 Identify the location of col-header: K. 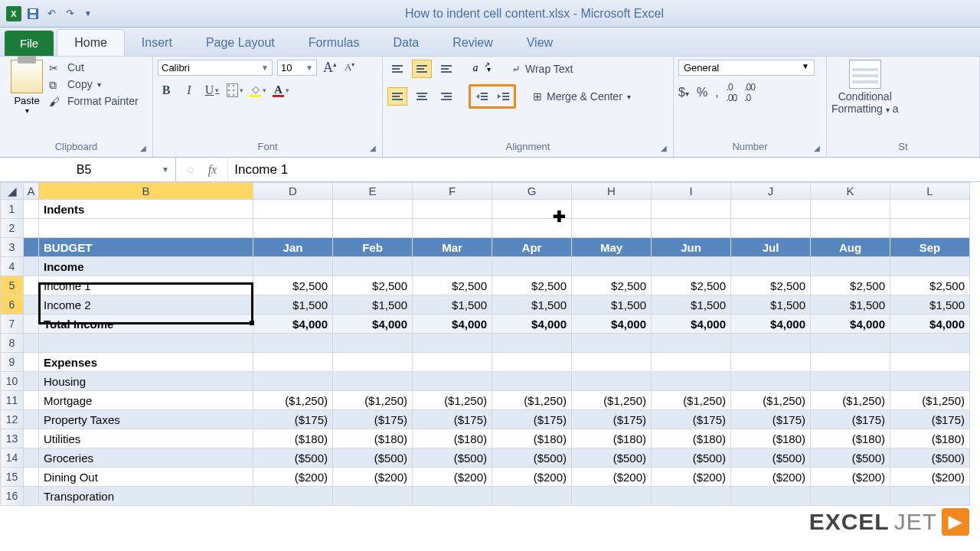
(851, 191).